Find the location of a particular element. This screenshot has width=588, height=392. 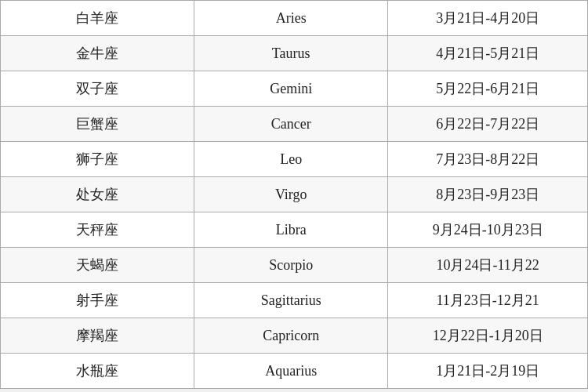

cell-english: Leo is located at coordinates (292, 160).